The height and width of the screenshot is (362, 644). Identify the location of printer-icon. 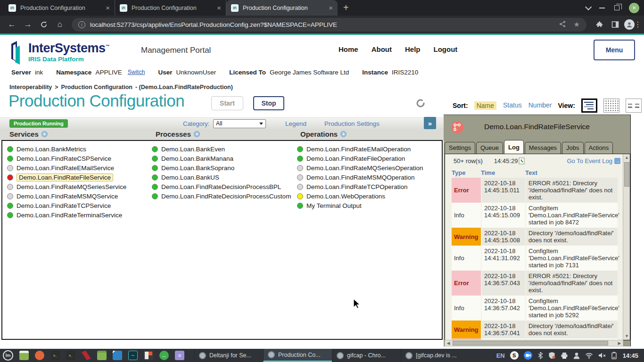
(564, 355).